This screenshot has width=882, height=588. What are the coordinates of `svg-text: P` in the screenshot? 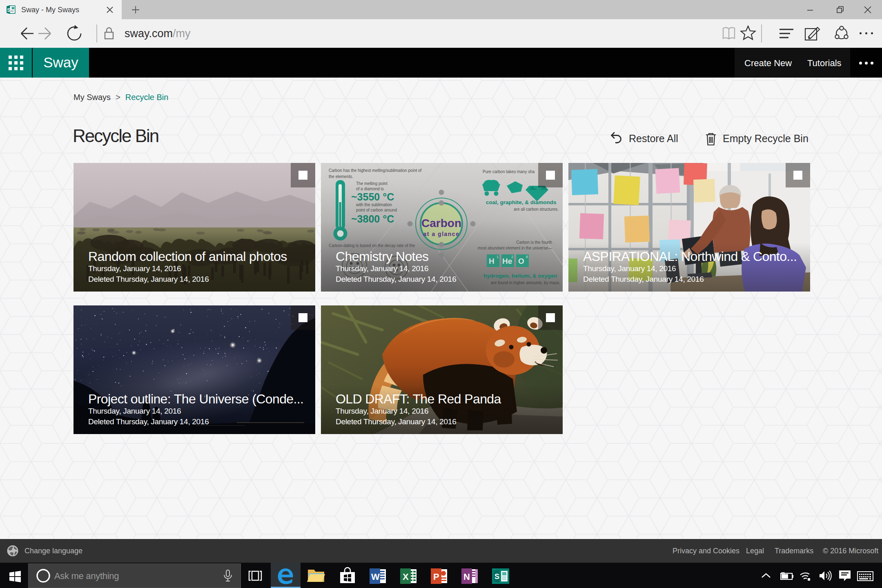 It's located at (436, 577).